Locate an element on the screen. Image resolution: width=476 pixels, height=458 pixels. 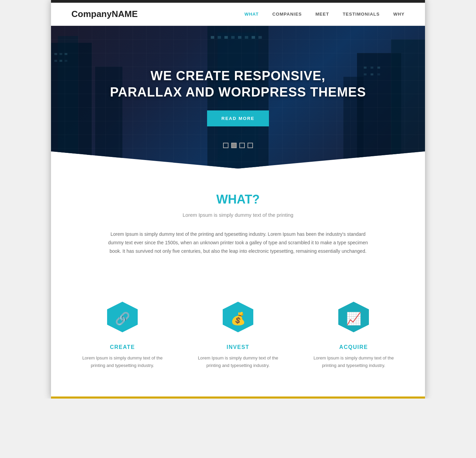
logo-regular: Company is located at coordinates (91, 14).